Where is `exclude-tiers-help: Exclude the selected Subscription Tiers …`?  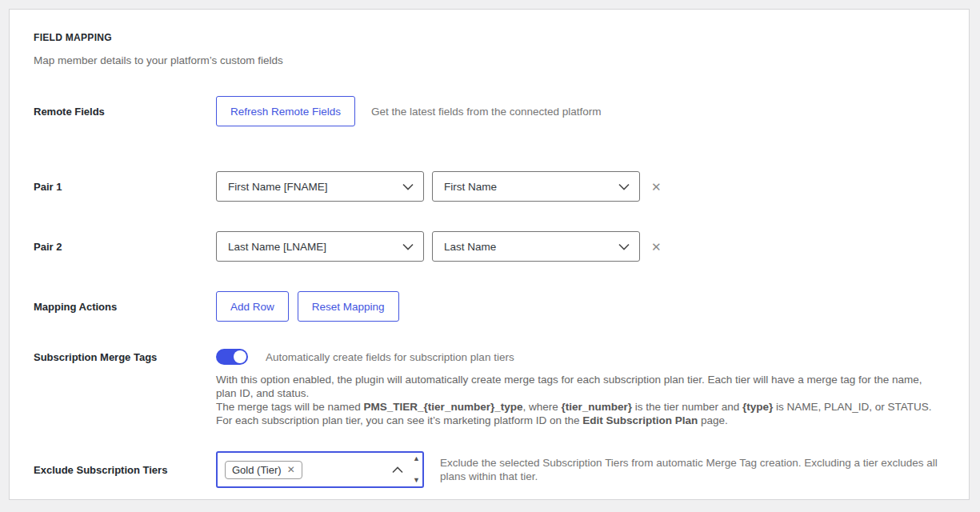 exclude-tiers-help: Exclude the selected Subscription Tiers … is located at coordinates (693, 470).